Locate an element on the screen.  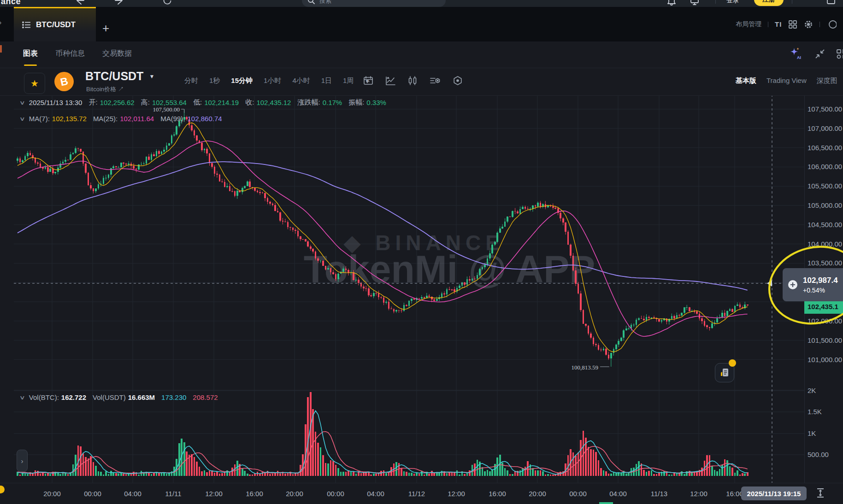
forward-icon is located at coordinates (119, 3).